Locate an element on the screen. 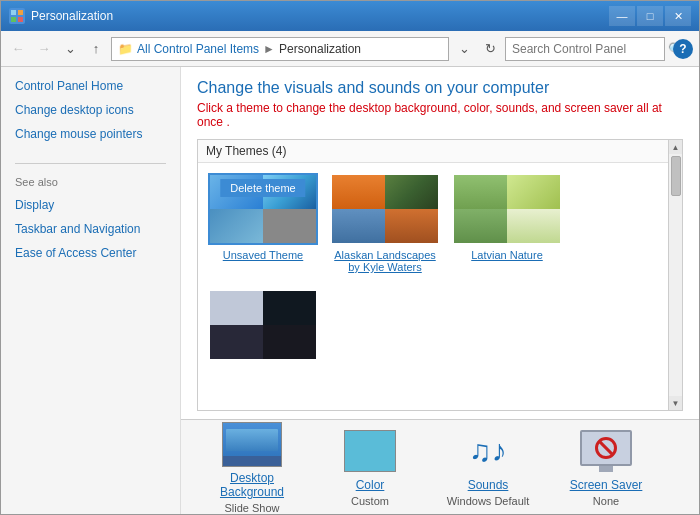 Image resolution: width=700 pixels, height=515 pixels. latvian-thumbnail-grid is located at coordinates (507, 209).